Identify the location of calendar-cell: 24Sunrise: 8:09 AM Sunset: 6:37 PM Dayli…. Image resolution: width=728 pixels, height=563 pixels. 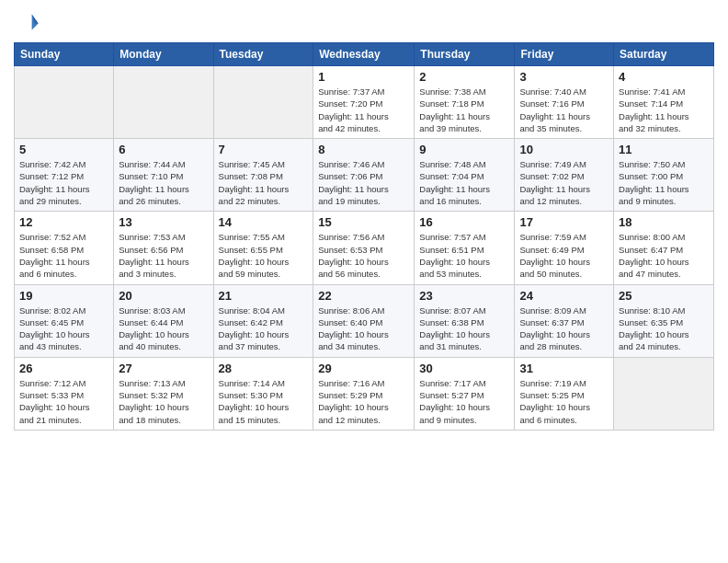
(564, 320).